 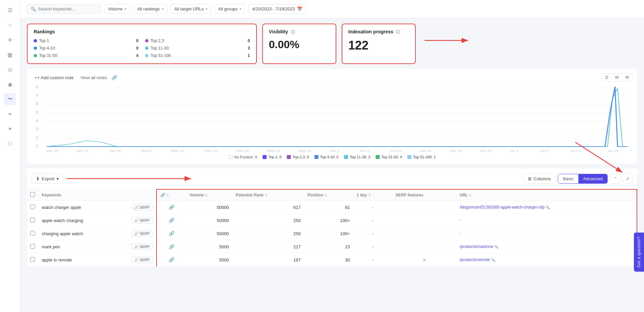 What do you see at coordinates (476, 247) in the screenshot?
I see `url-link: /products/markone` at bounding box center [476, 247].